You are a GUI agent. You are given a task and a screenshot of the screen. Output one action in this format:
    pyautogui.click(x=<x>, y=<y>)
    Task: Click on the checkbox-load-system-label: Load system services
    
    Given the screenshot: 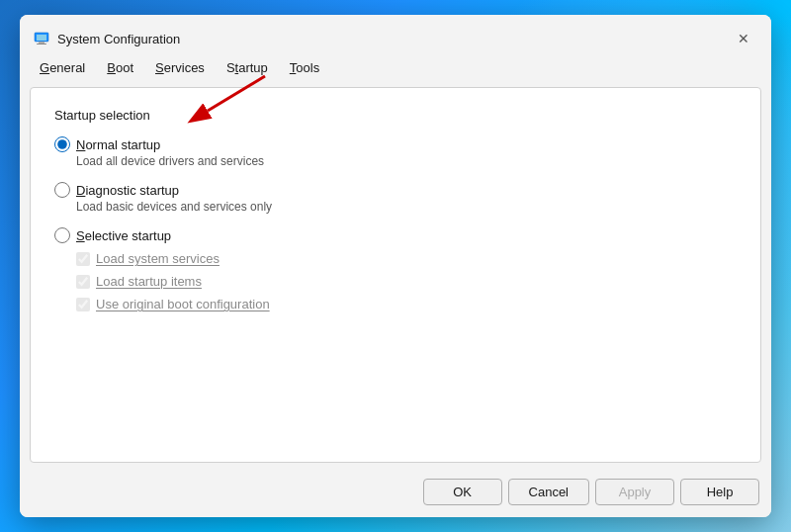 What is the action you would take?
    pyautogui.click(x=158, y=259)
    